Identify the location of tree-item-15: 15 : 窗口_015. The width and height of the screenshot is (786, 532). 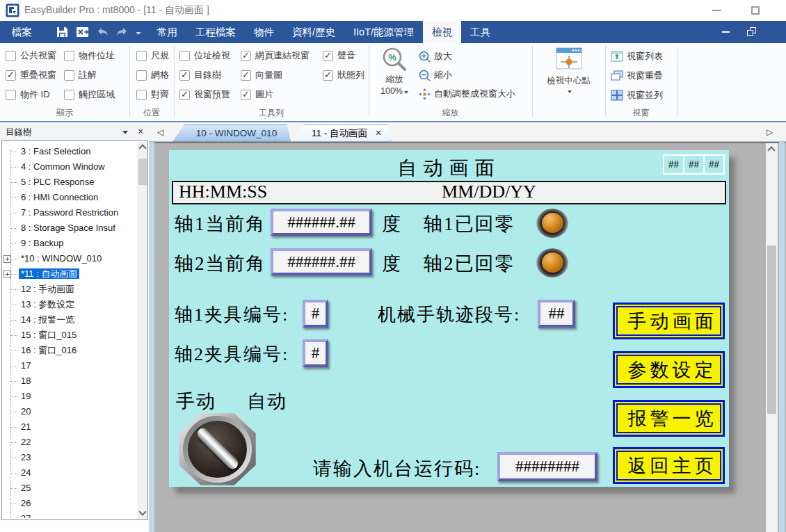
(68, 335).